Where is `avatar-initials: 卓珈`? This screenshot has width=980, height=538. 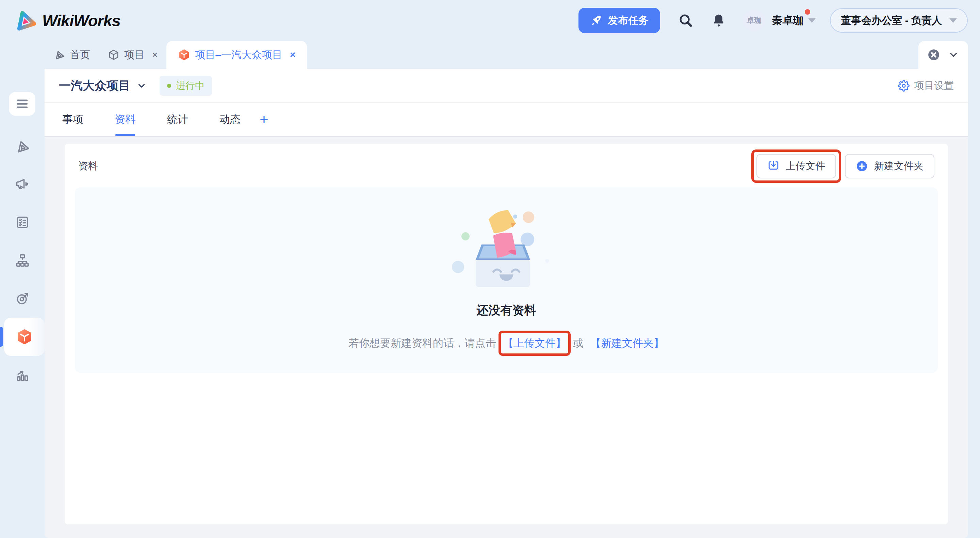
avatar-initials: 卓珈 is located at coordinates (754, 21).